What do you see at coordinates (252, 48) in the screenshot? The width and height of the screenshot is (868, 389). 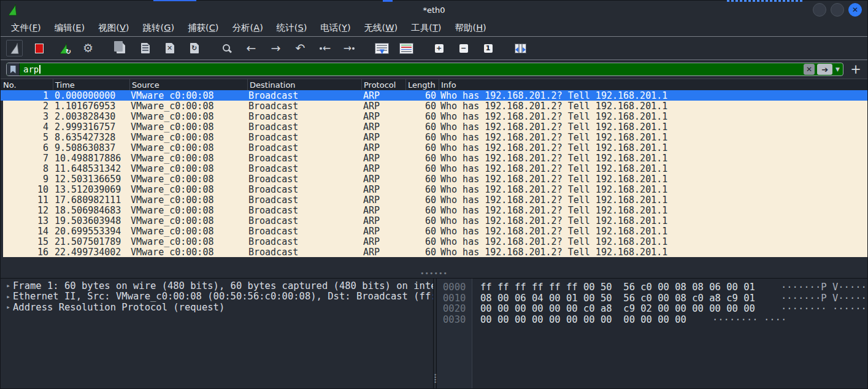 I see `arrow-left-icon: ←` at bounding box center [252, 48].